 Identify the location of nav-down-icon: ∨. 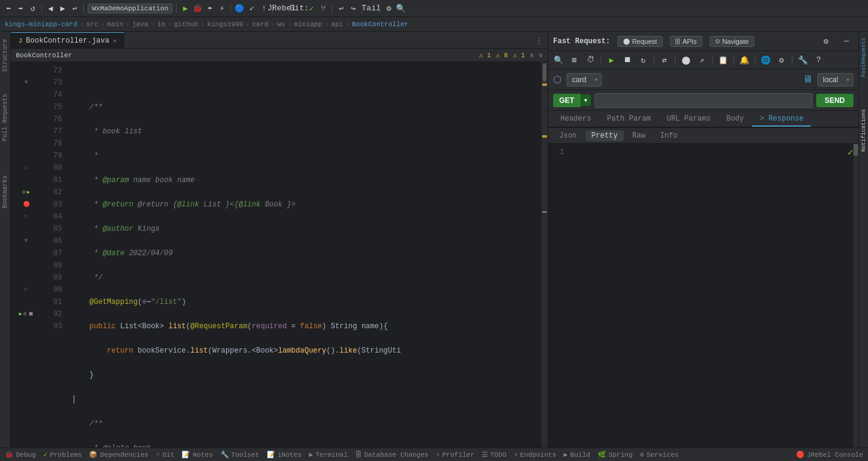
(541, 55).